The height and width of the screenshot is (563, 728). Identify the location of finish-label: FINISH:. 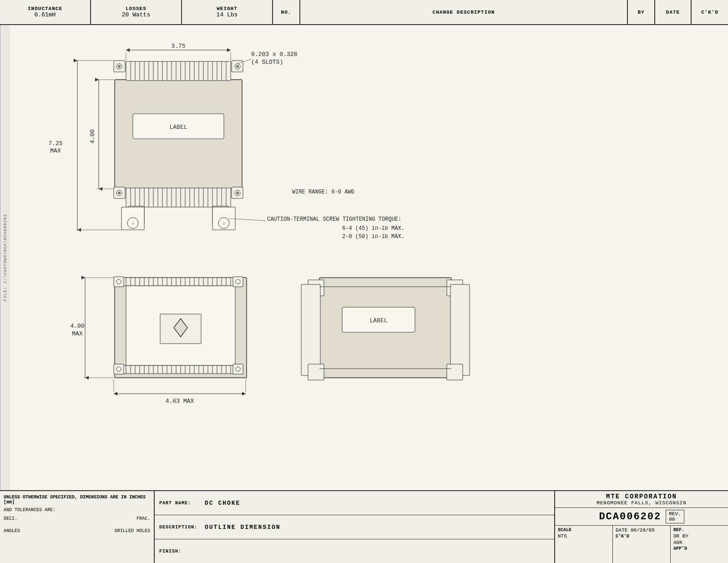
(180, 552).